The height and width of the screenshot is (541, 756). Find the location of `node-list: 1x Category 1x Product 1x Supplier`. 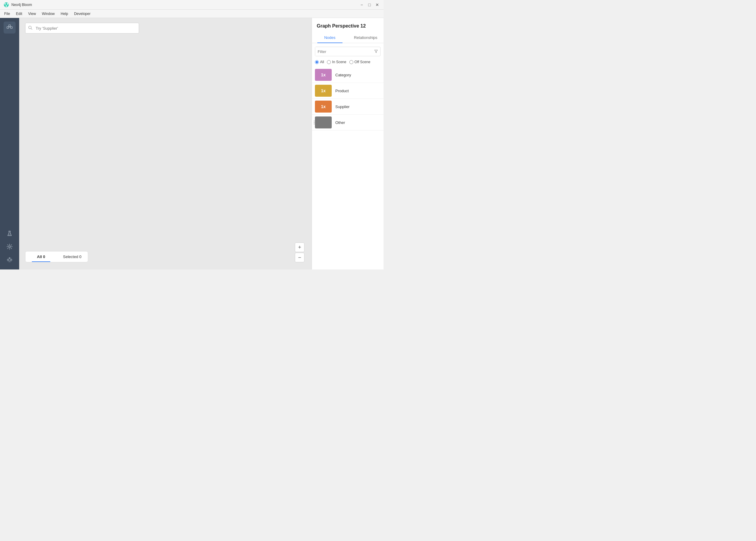

node-list: 1x Category 1x Product 1x Supplier is located at coordinates (348, 168).